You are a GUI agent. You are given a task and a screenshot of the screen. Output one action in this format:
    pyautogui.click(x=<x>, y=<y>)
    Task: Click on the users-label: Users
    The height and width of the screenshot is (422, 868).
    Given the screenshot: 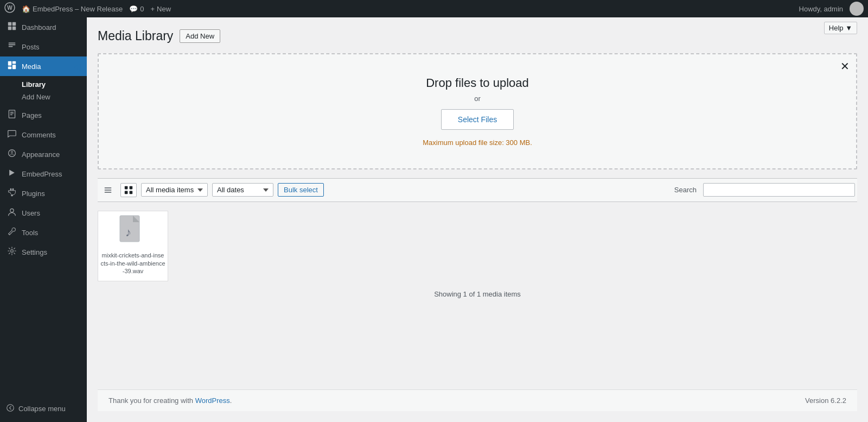 What is the action you would take?
    pyautogui.click(x=31, y=213)
    